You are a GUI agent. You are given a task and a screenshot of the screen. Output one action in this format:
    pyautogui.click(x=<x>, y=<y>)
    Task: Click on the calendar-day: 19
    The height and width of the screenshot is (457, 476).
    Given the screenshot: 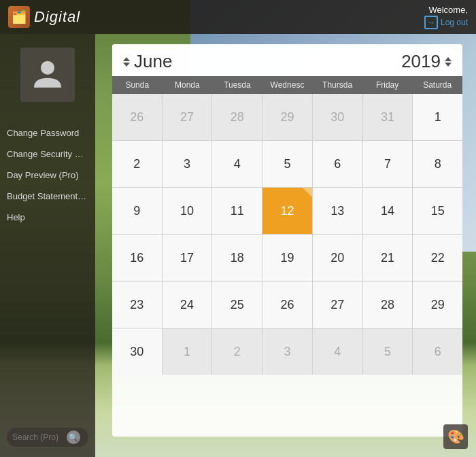 What is the action you would take?
    pyautogui.click(x=287, y=258)
    